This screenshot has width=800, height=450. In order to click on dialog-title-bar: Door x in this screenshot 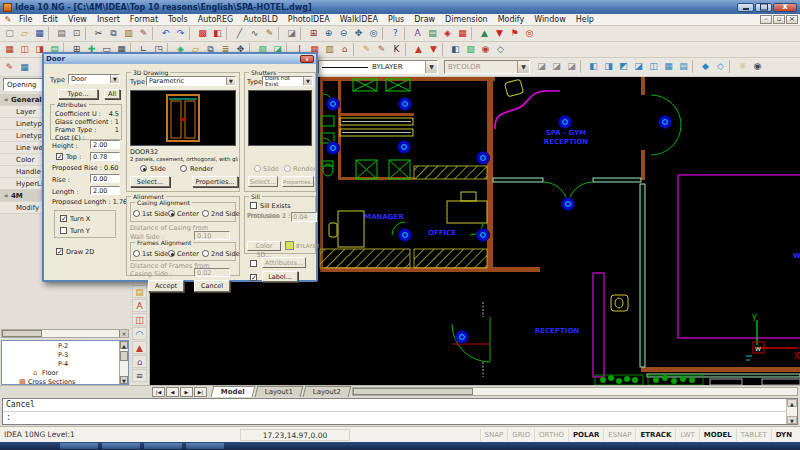, I will do `click(180, 59)`.